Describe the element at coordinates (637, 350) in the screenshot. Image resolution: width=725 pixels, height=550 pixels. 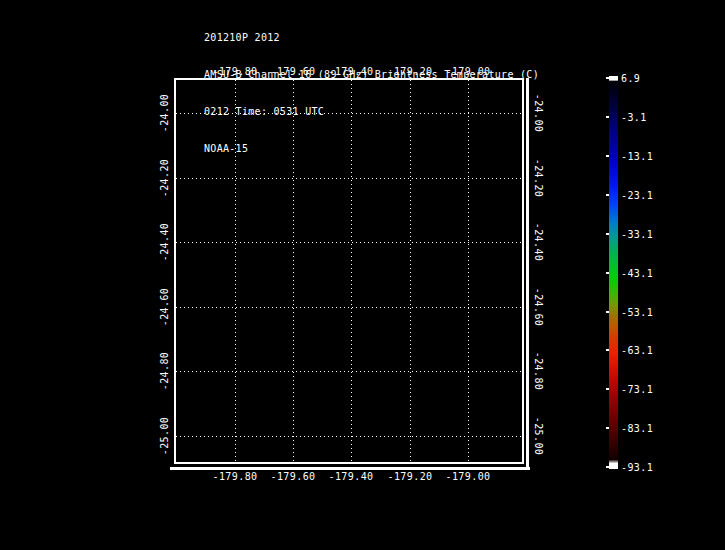
I see `colorbar-tick-label: -63.1` at that location.